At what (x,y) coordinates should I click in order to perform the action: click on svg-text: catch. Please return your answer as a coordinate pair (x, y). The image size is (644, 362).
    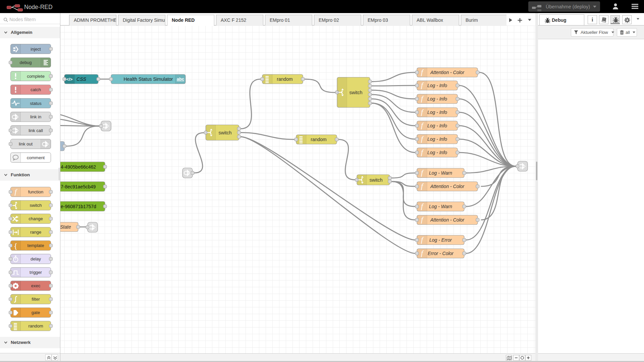
    Looking at the image, I should click on (36, 90).